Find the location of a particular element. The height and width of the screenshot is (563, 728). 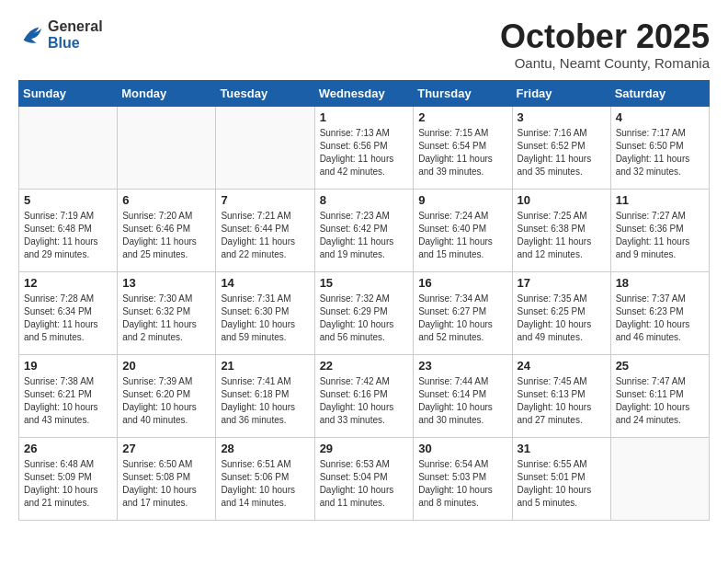

logo: General Blue is located at coordinates (61, 35).